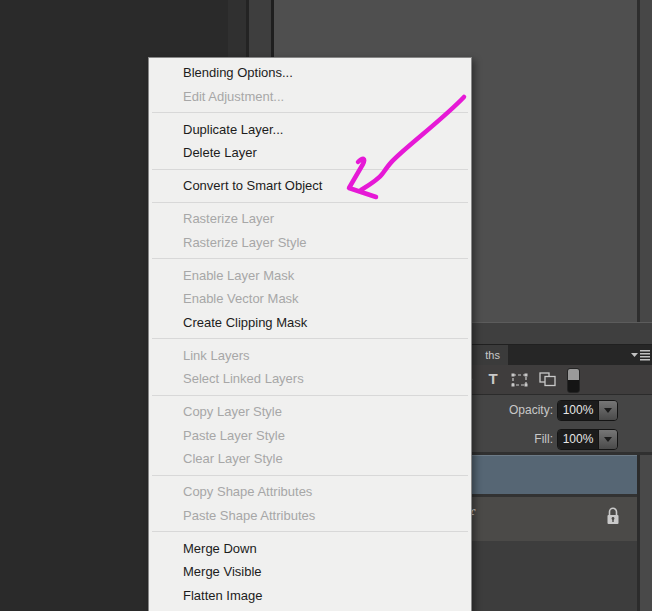 The image size is (652, 611). Describe the element at coordinates (578, 410) in the screenshot. I see `opacity-value: 100%` at that location.